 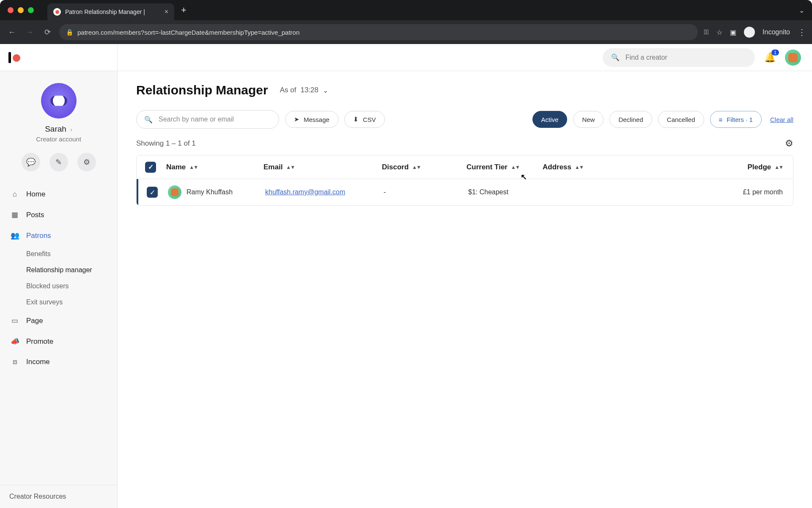 What do you see at coordinates (15, 362) in the screenshot?
I see `income-icon: ⧈` at bounding box center [15, 362].